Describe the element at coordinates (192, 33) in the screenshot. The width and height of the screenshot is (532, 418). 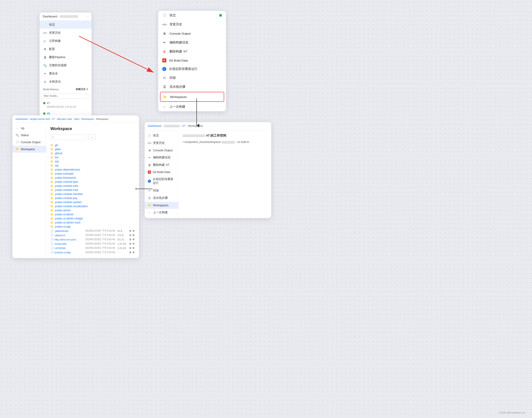
I see `dropdown-console: 🖥 Console Output` at that location.